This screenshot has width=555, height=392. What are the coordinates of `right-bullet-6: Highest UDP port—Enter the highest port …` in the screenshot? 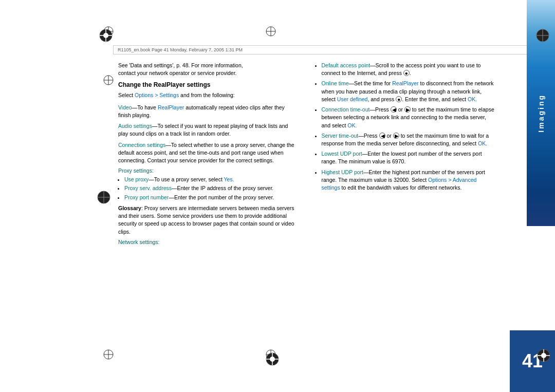 It's located at (409, 180).